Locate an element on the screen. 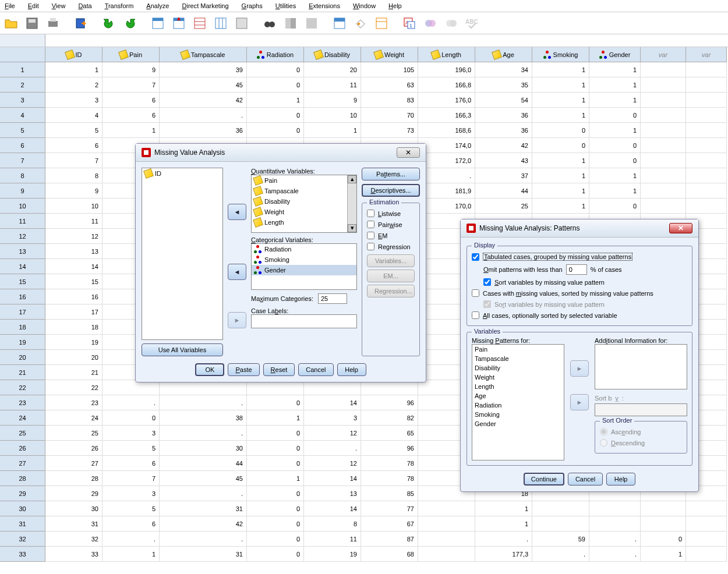  menu-item: Analyze is located at coordinates (157, 6).